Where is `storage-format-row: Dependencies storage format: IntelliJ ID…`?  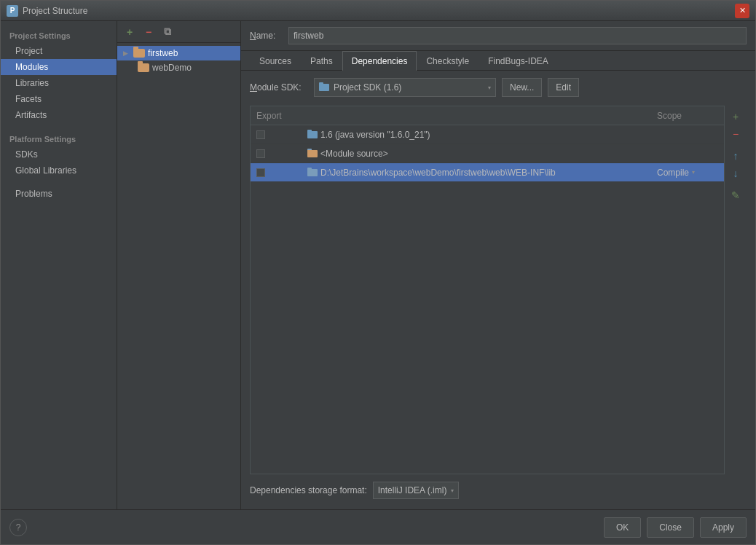
storage-format-row: Dependencies storage format: IntelliJ ID… is located at coordinates (498, 488).